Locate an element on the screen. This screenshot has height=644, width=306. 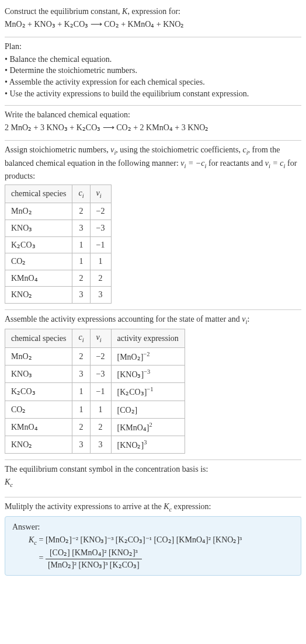
act-exp: −3 is located at coordinates (147, 371).